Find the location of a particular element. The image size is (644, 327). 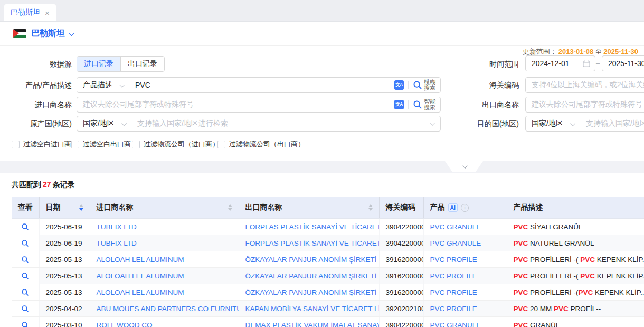

hs-code-input: 支持4位以上海关编码，或2位海关编码加 is located at coordinates (585, 85).